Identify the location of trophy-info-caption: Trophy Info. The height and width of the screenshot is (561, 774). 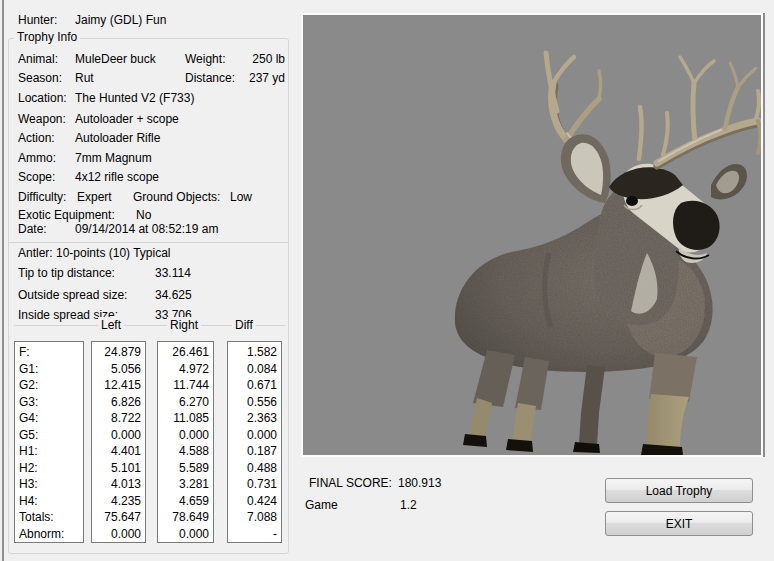
(47, 37).